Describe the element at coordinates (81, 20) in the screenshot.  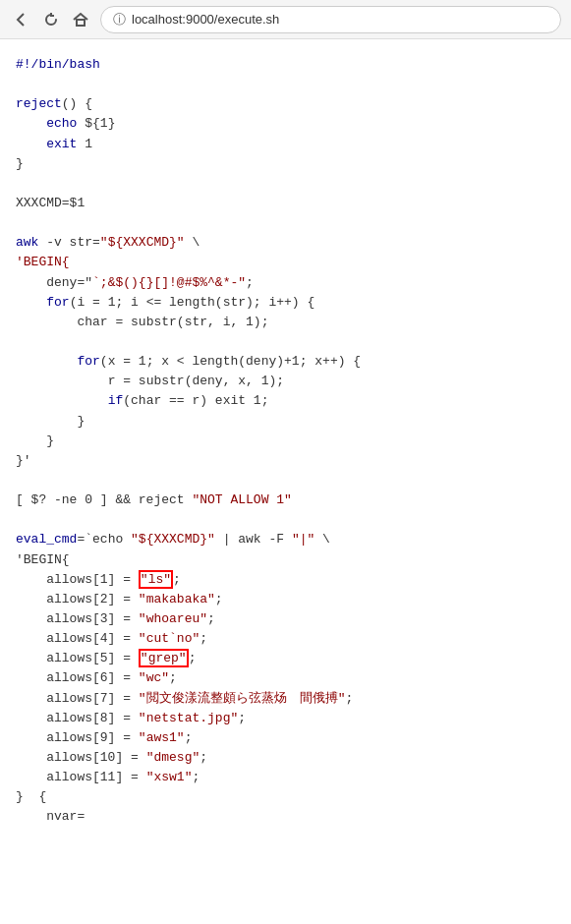
I see `home-button` at that location.